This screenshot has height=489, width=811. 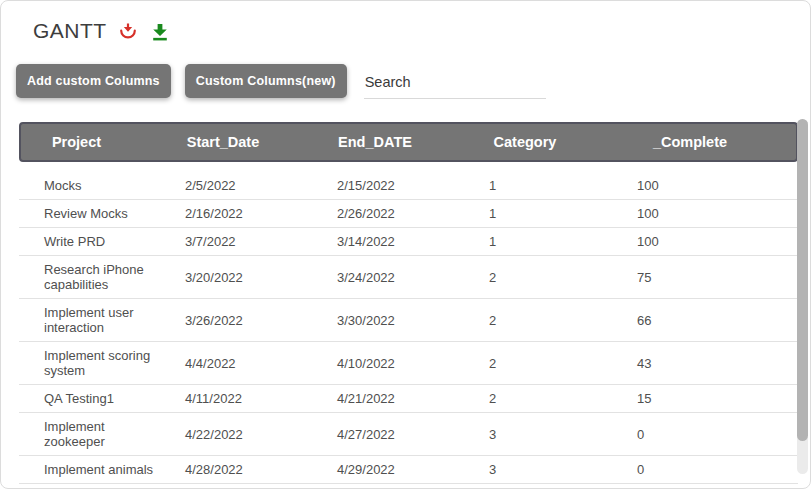 What do you see at coordinates (705, 398) in the screenshot?
I see `cell-complete: 15` at bounding box center [705, 398].